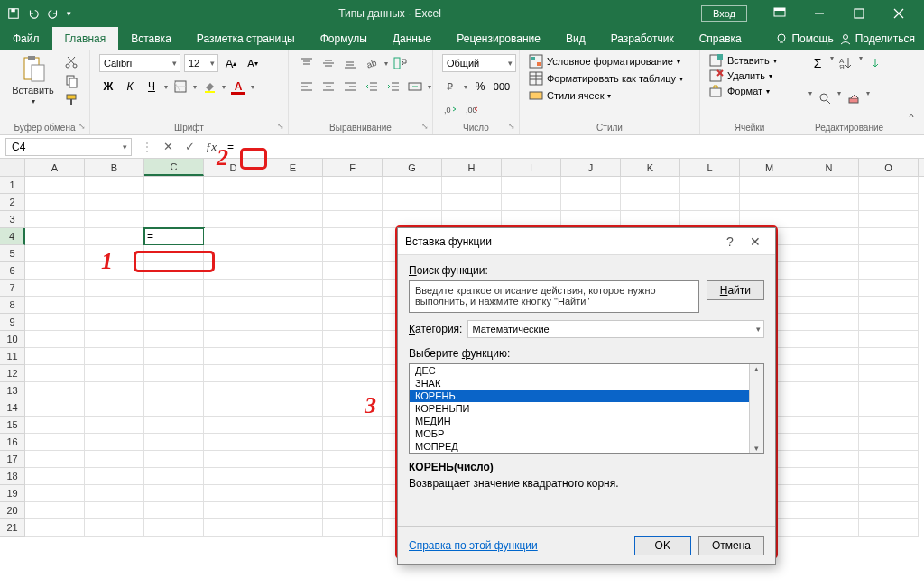 This screenshot has height=587, width=924. Describe the element at coordinates (13, 202) in the screenshot. I see `row-header: 2` at that location.